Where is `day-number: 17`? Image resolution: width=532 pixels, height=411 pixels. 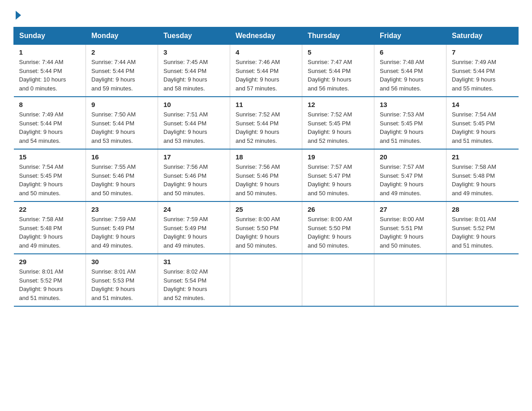 day-number: 17 is located at coordinates (194, 157).